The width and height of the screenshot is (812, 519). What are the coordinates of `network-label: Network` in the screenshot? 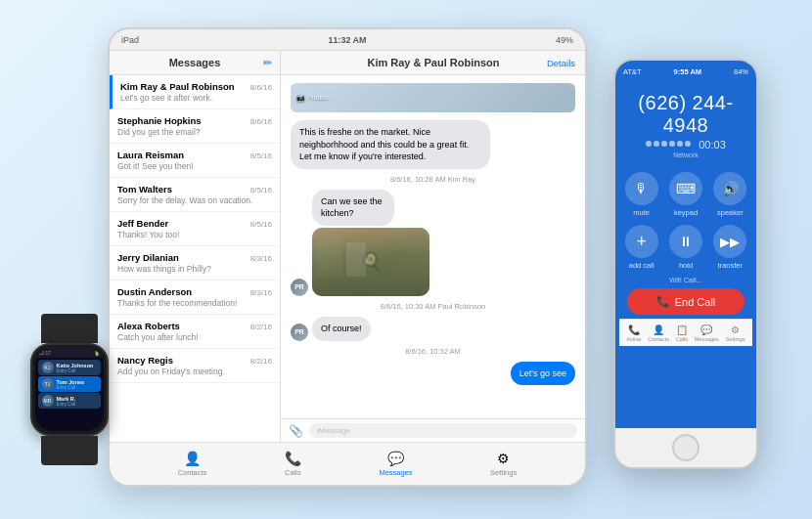 It's located at (686, 154).